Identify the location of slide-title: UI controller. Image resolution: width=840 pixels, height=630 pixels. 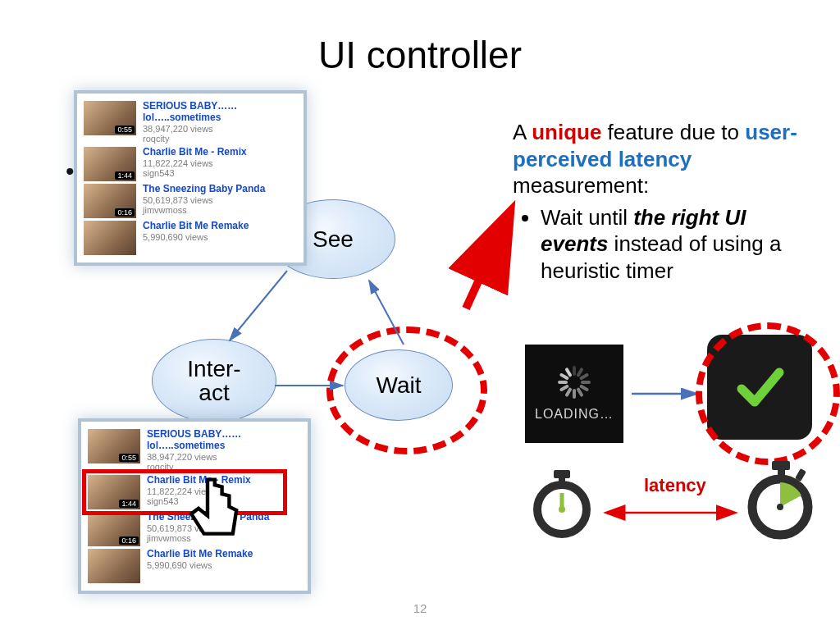
(420, 55).